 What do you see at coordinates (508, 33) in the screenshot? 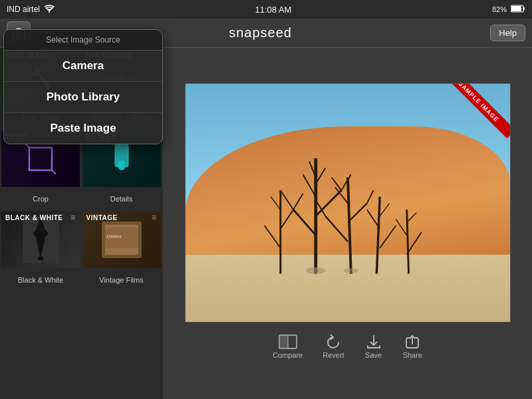
I see `help-button: Help` at bounding box center [508, 33].